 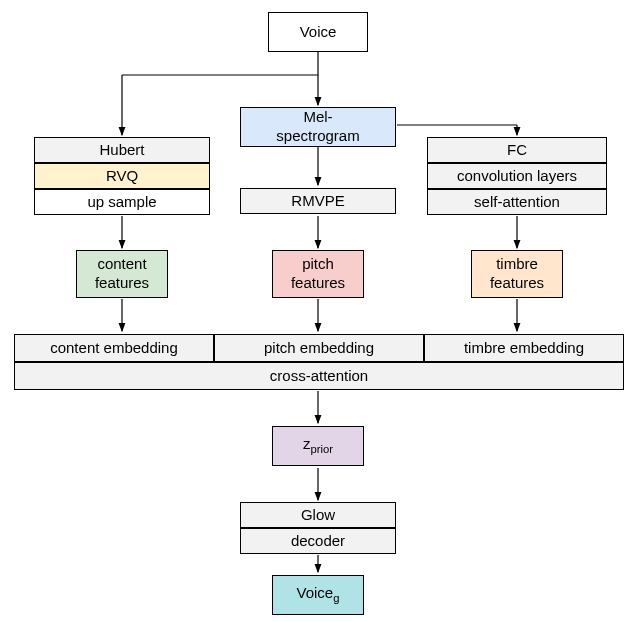 I want to click on label: FC, so click(x=517, y=150).